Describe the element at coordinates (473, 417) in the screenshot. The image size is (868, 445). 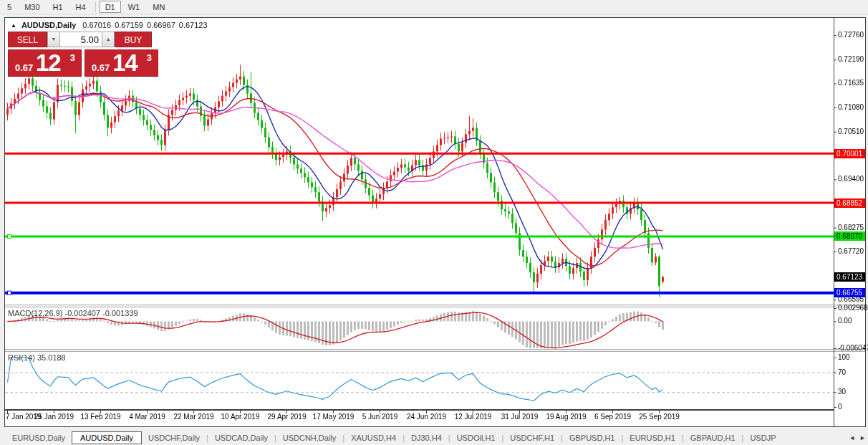
I see `date-axis-label: 12 Jul 2019` at that location.